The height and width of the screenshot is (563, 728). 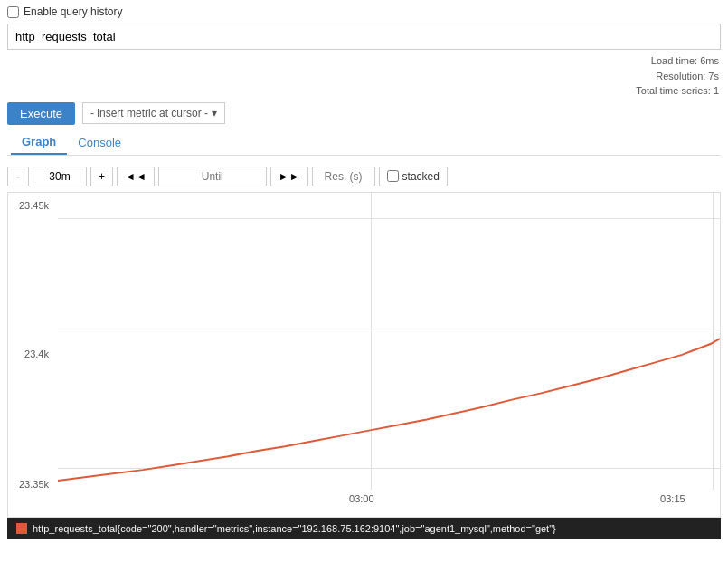 What do you see at coordinates (364, 76) in the screenshot?
I see `resolution: Resolution: 7s` at bounding box center [364, 76].